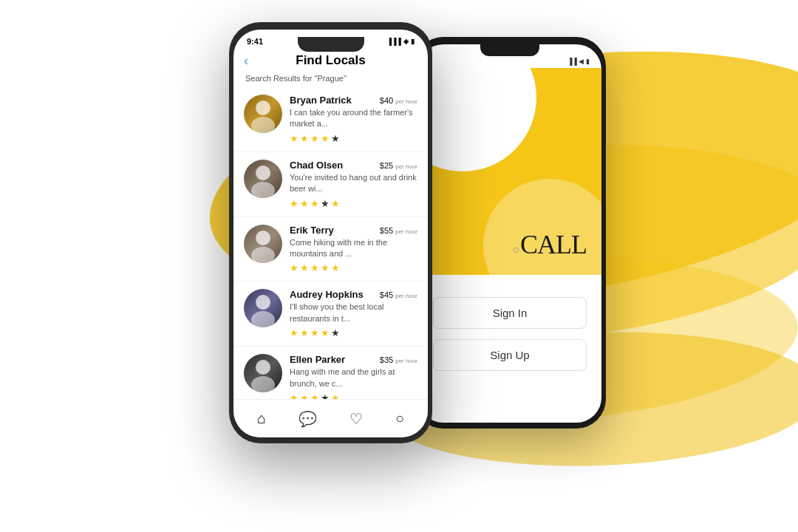 Image resolution: width=798 pixels, height=532 pixels. What do you see at coordinates (263, 179) in the screenshot?
I see `avatar-chad` at bounding box center [263, 179].